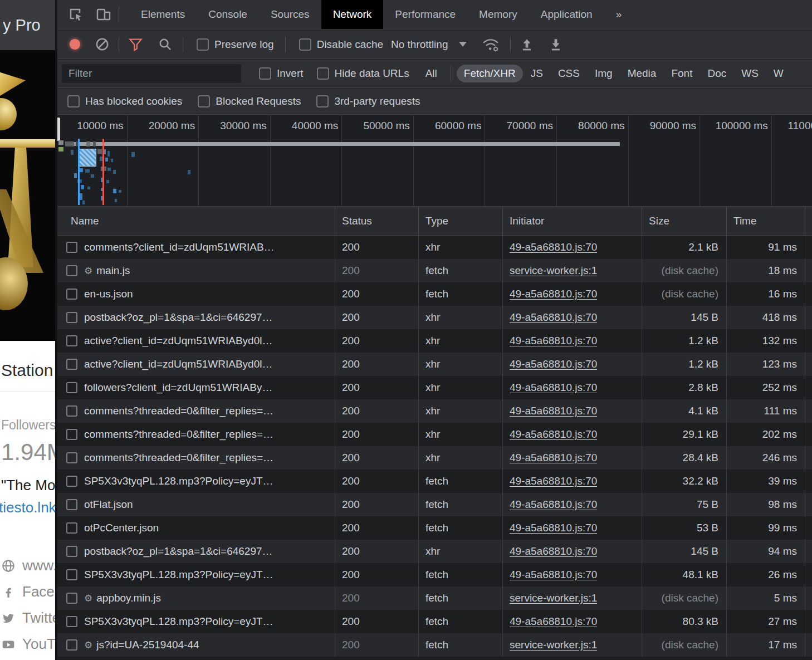 The height and width of the screenshot is (660, 812). What do you see at coordinates (151, 74) in the screenshot?
I see `filter-input` at bounding box center [151, 74].